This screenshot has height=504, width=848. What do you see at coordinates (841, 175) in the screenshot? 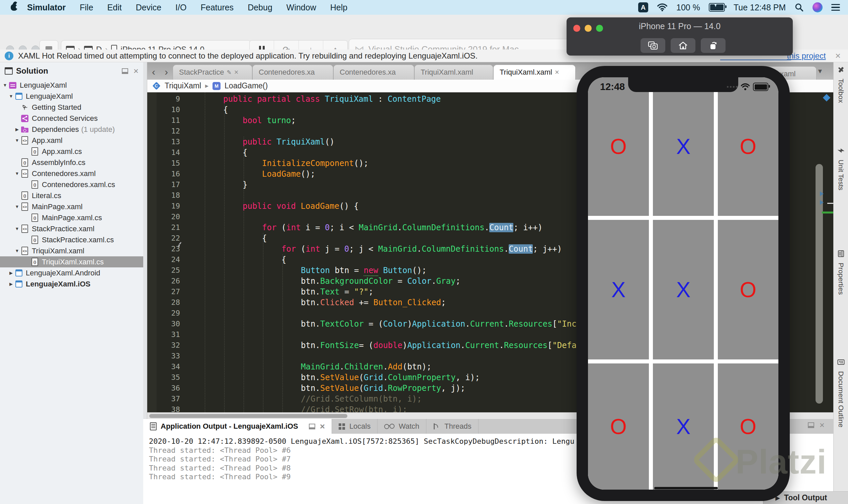
I see `rail-tab-label: Unit Tests` at bounding box center [841, 175].